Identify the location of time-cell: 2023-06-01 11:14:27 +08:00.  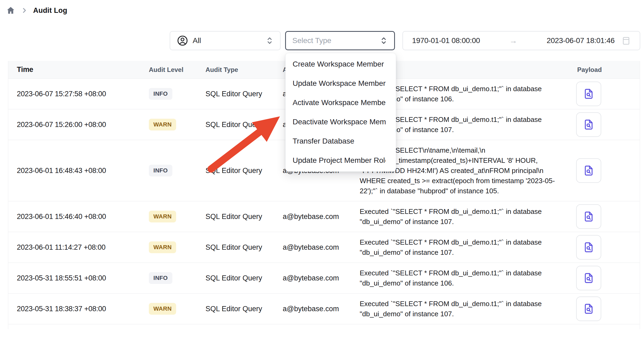
(78, 248).